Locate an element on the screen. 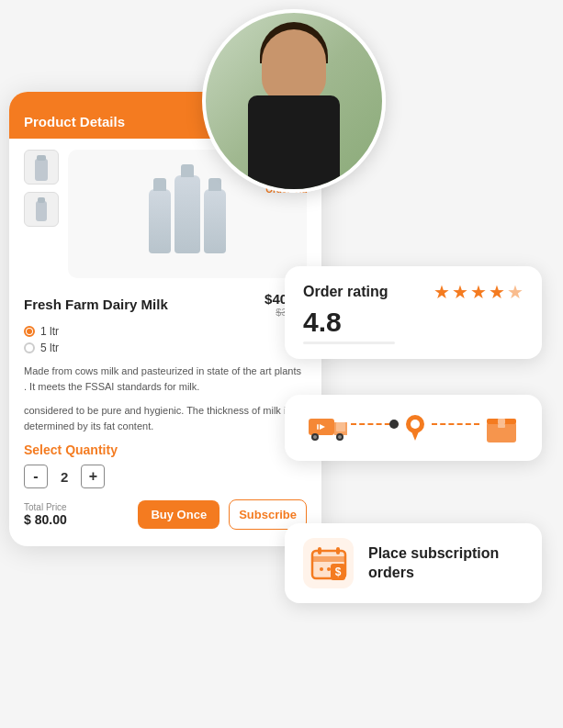 This screenshot has height=728, width=563. rating-line is located at coordinates (349, 343).